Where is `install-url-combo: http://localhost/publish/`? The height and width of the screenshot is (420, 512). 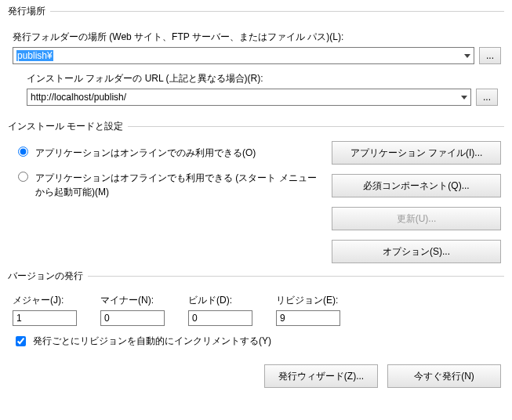 install-url-combo: http://localhost/publish/ is located at coordinates (249, 97).